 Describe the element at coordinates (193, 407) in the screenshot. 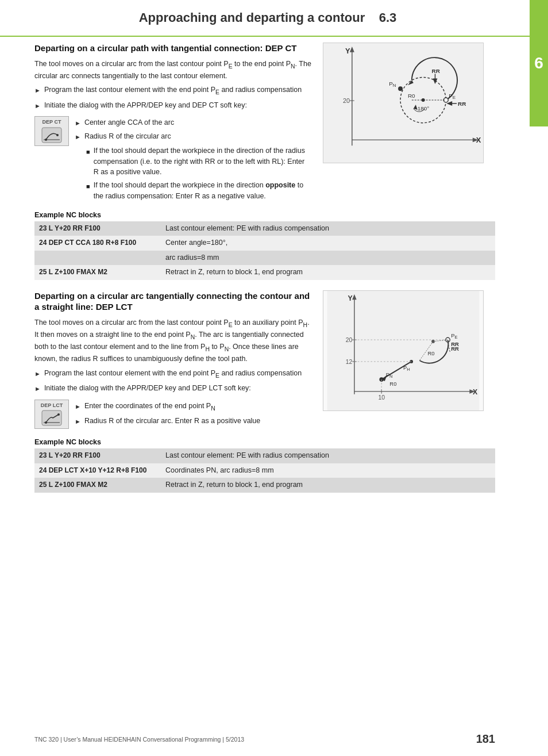

I see `s2-sub-bullet1: ► Enter the coordinates of the end point…` at that location.